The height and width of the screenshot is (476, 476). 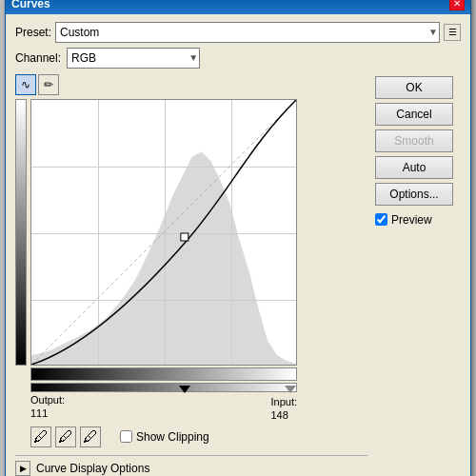 What do you see at coordinates (165, 437) in the screenshot?
I see `show-clipping-row: Show Clipping` at bounding box center [165, 437].